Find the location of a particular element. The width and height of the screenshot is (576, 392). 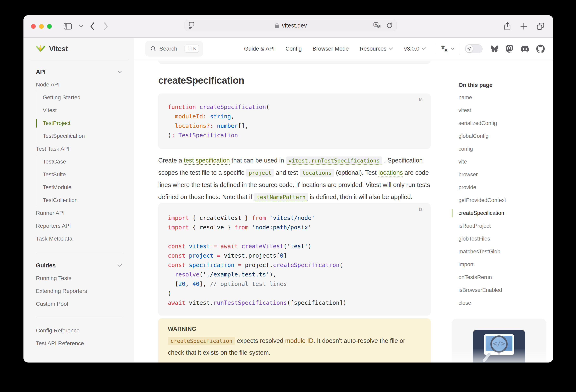

discord-icon is located at coordinates (525, 49).